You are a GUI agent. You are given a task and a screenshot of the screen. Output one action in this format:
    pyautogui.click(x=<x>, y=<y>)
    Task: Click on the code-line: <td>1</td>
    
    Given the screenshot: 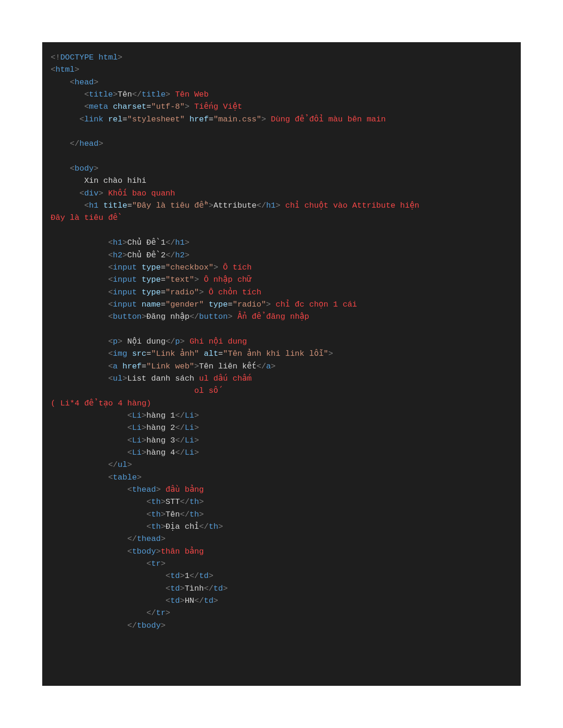 What is the action you would take?
    pyautogui.click(x=282, y=576)
    